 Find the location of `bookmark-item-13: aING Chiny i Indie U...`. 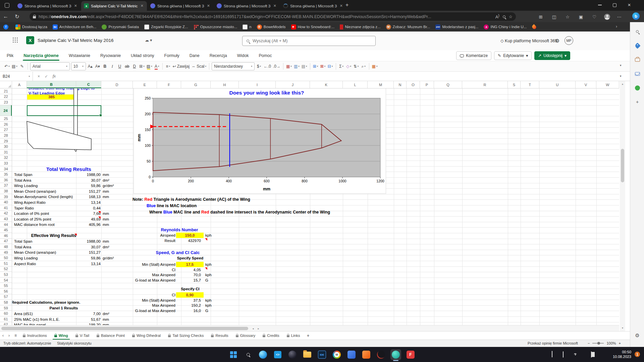

bookmark-item-13: aING Chiny i Indie U... is located at coordinates (505, 27).